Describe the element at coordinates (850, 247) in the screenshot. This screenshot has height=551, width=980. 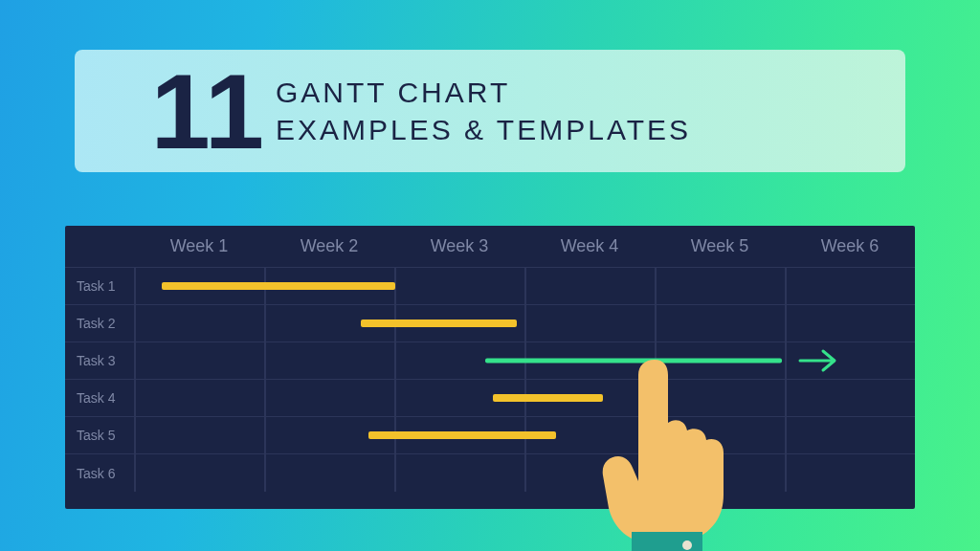
I see `week-header: Week 6` at that location.